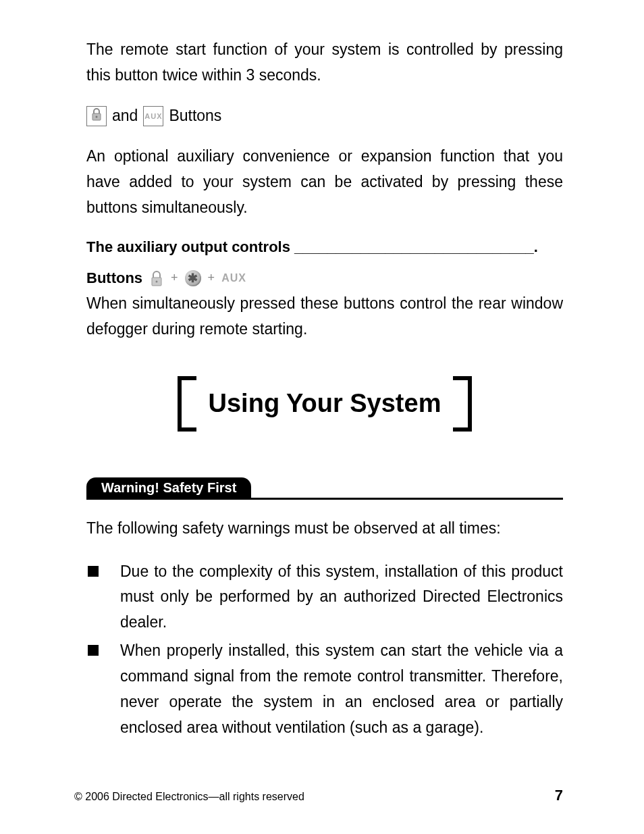  Describe the element at coordinates (325, 598) in the screenshot. I see `list-item: Due to the complexity of this system, in…` at that location.